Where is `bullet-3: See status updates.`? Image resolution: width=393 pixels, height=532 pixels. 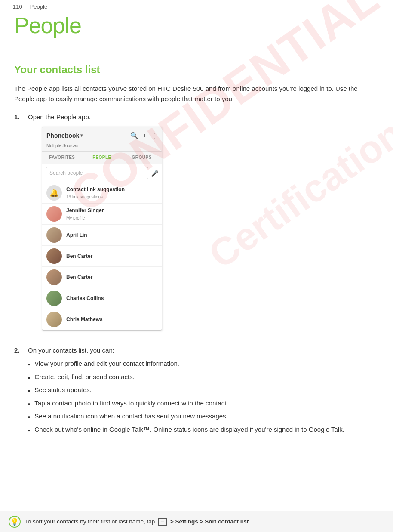
bullet-3: See status updates. is located at coordinates (203, 391).